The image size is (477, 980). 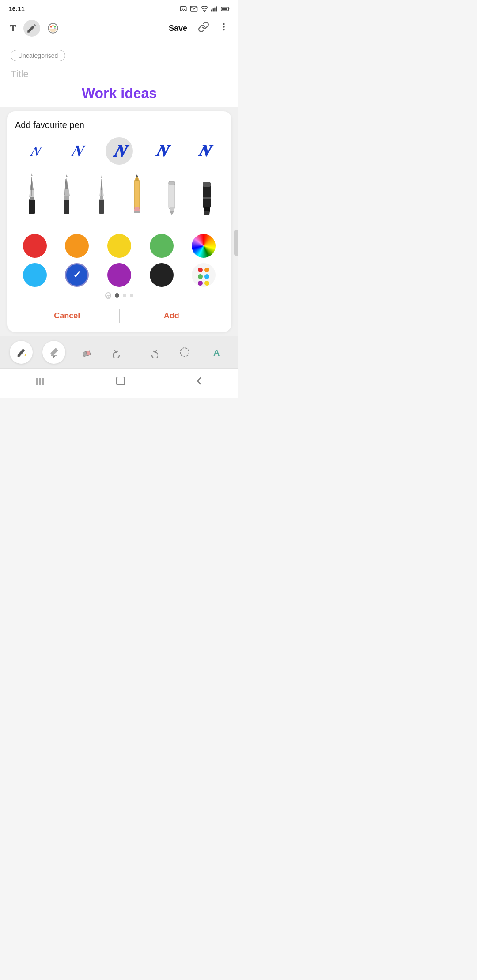 I want to click on redo-button, so click(x=152, y=352).